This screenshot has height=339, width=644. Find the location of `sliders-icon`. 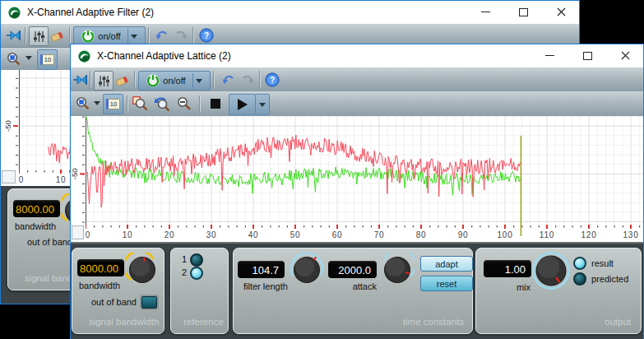

sliders-icon is located at coordinates (104, 81).